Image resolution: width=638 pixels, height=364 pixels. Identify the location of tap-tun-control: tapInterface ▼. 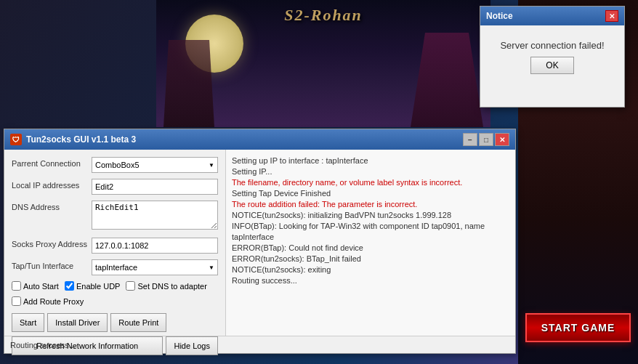
(155, 267).